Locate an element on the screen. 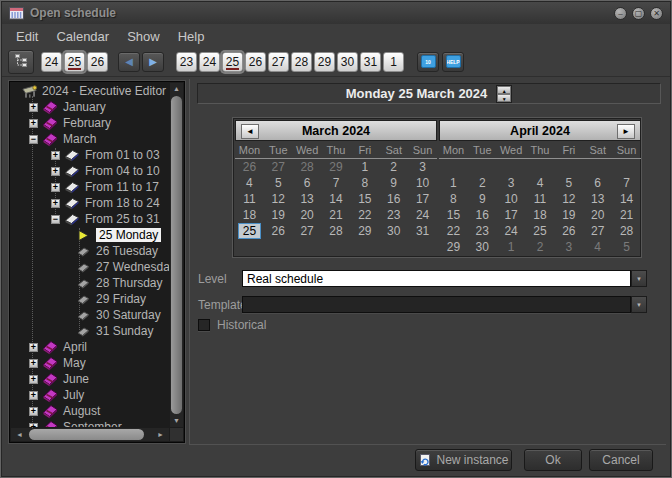  tree-item-january: +January is located at coordinates (90, 107).